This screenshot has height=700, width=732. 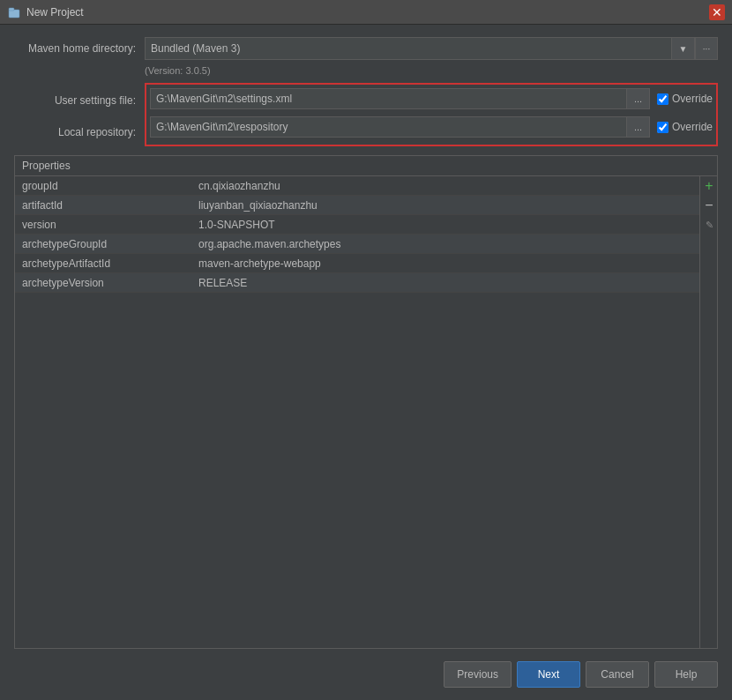 I want to click on prop-value: maven-archetype-webapp, so click(x=445, y=264).